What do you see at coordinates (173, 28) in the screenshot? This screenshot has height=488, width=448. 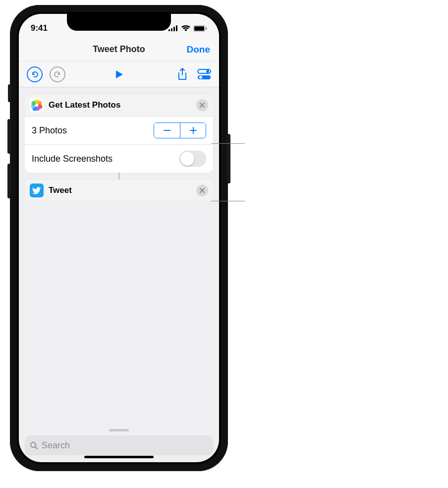 I see `cellular-icon` at bounding box center [173, 28].